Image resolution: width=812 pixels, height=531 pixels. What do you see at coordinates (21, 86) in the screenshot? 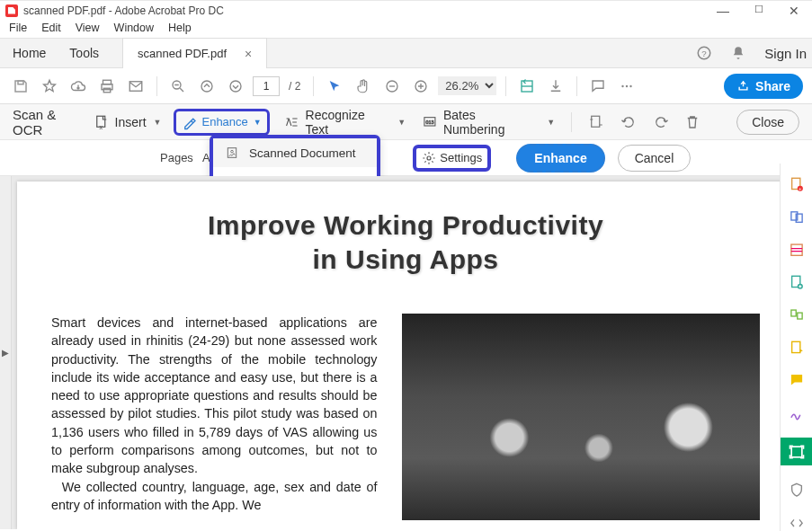
I see `save-icon` at bounding box center [21, 86].